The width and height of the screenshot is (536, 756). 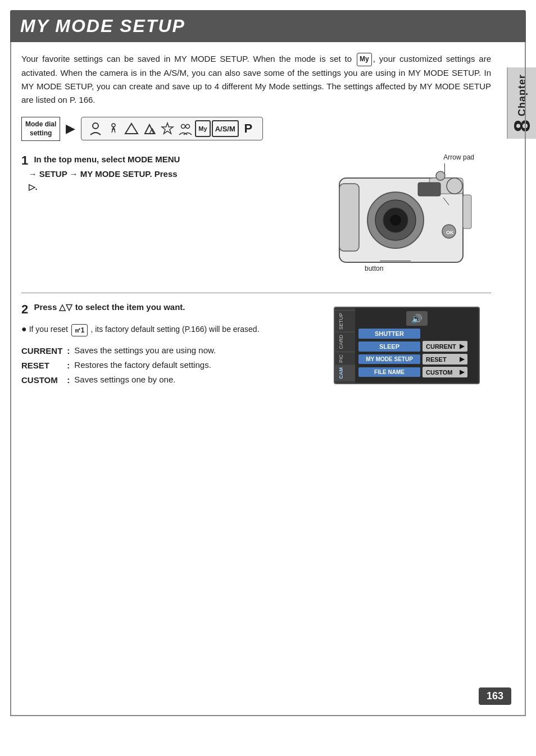 I want to click on options-grid: CURRENT : Saves the settings you are usi…, so click(x=172, y=366).